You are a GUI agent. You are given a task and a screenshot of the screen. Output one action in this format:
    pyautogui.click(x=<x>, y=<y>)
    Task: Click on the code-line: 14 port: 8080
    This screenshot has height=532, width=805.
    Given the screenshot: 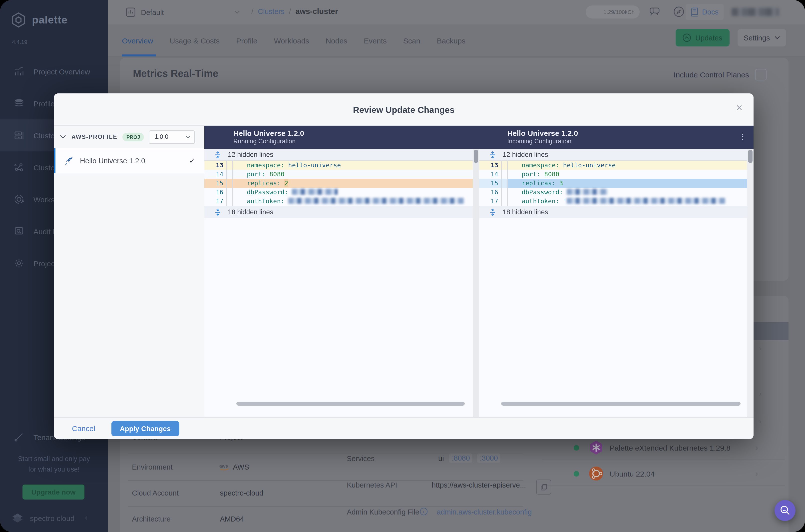 What is the action you would take?
    pyautogui.click(x=616, y=174)
    